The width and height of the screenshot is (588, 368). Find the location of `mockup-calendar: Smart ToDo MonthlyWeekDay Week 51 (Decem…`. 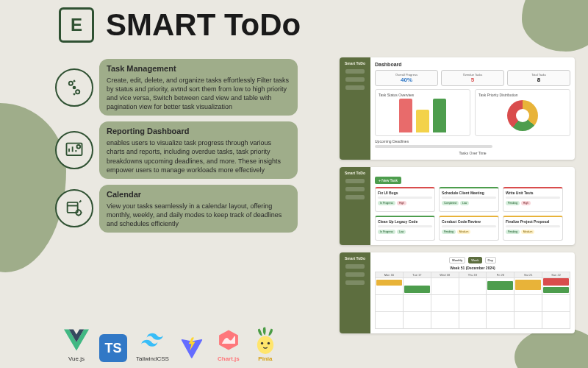

mockup-calendar: Smart ToDo MonthlyWeekDay Week 51 (Decem… is located at coordinates (457, 293).